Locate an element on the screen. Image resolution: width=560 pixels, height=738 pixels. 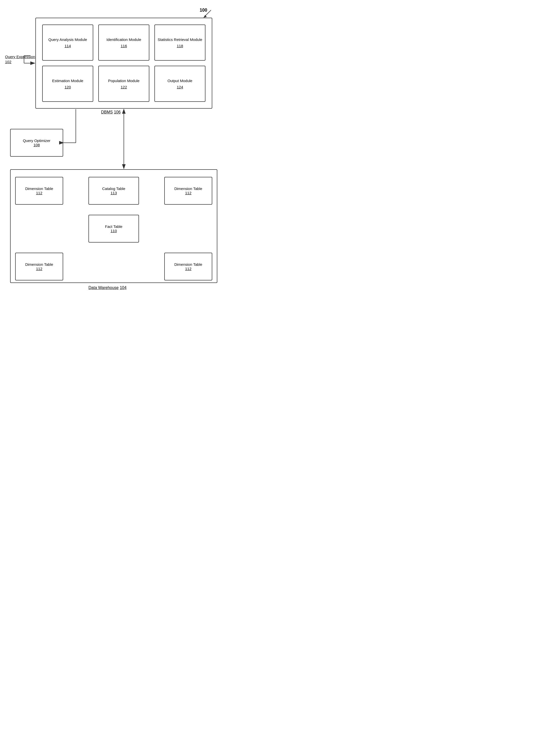
query-expression-label: Query Expression 102 is located at coordinates (20, 59).